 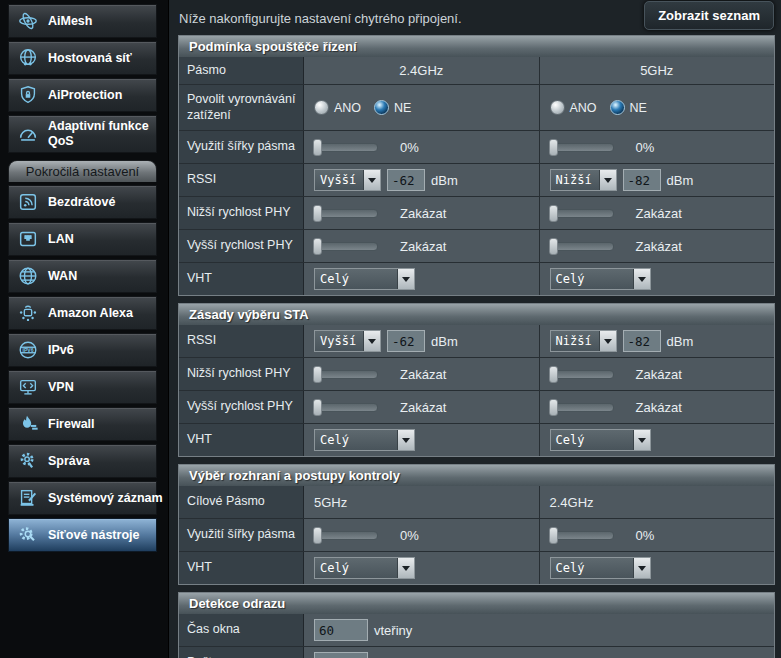 What do you see at coordinates (28, 239) in the screenshot?
I see `lan-port-icon` at bounding box center [28, 239].